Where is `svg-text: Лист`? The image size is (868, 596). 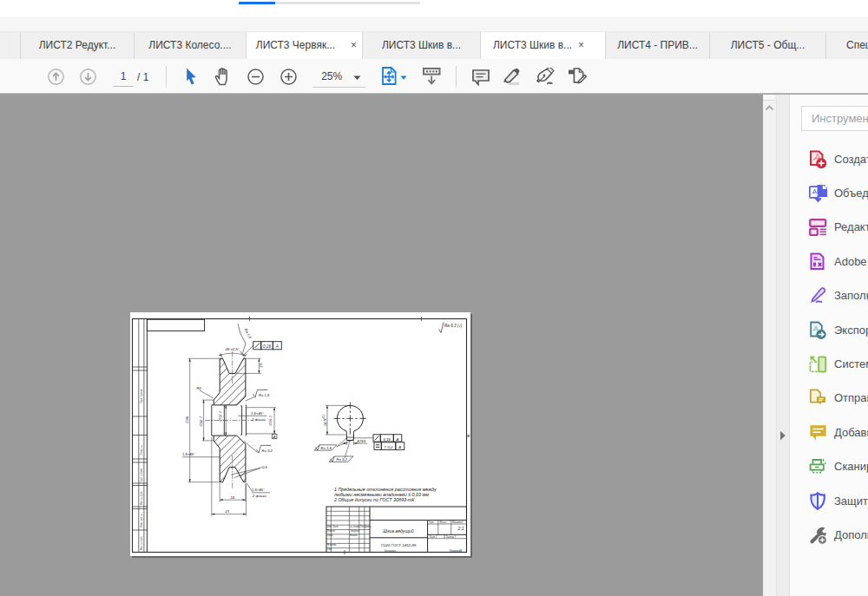
svg-text: Лист is located at coordinates (335, 527).